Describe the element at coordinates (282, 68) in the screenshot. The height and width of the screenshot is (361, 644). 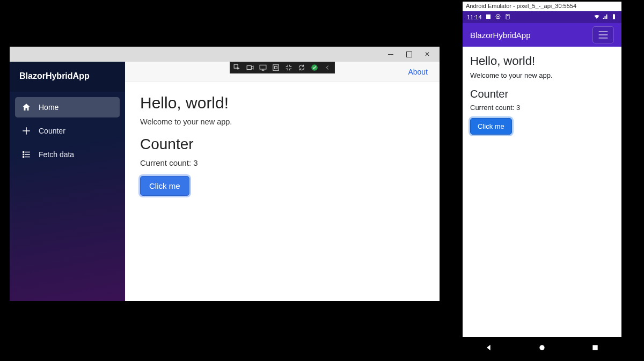
I see `dev-debug-toolbar` at that location.